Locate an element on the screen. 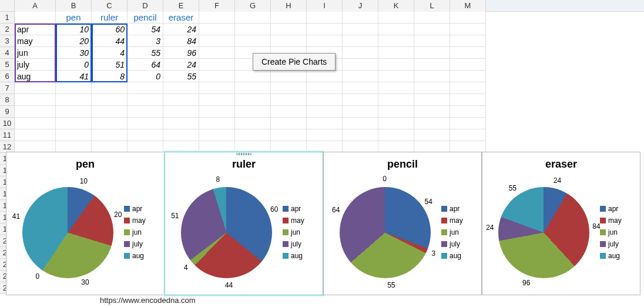 The height and width of the screenshot is (307, 644). row-header-10: 10 is located at coordinates (7, 124).